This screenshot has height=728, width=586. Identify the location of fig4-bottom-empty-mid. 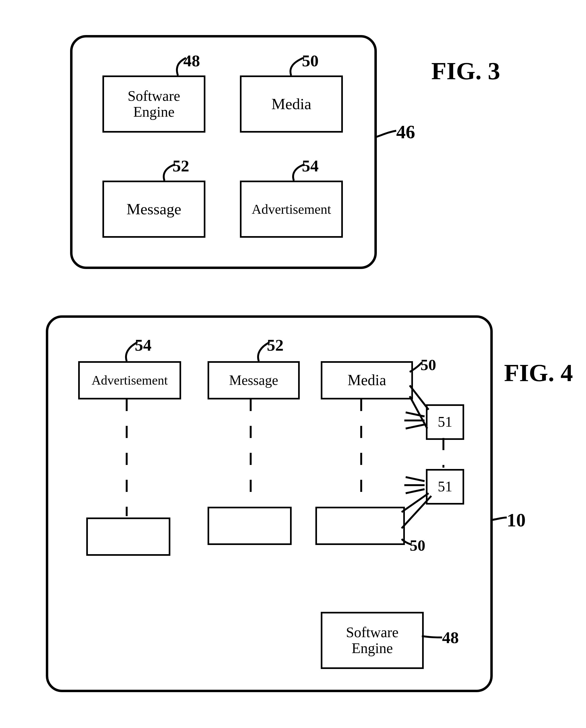
(250, 526).